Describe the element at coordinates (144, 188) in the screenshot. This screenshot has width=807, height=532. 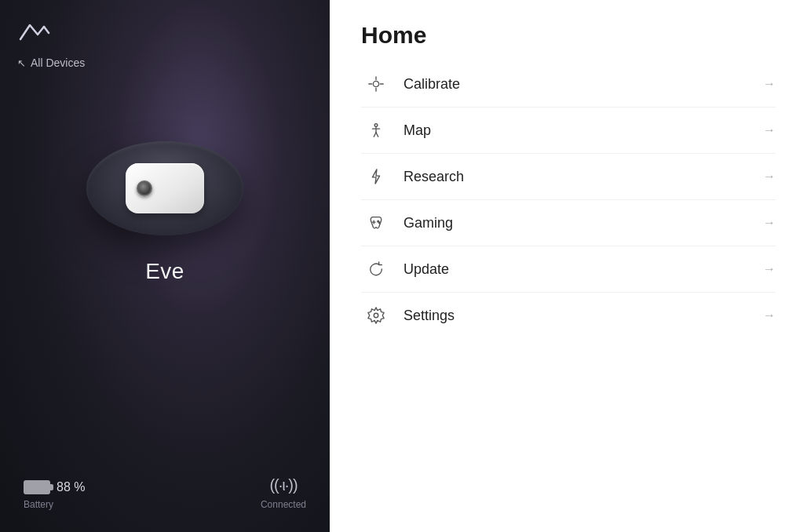
I see `device-lens` at that location.